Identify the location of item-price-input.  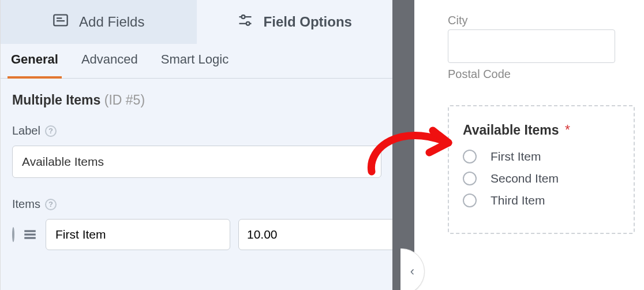
(315, 235).